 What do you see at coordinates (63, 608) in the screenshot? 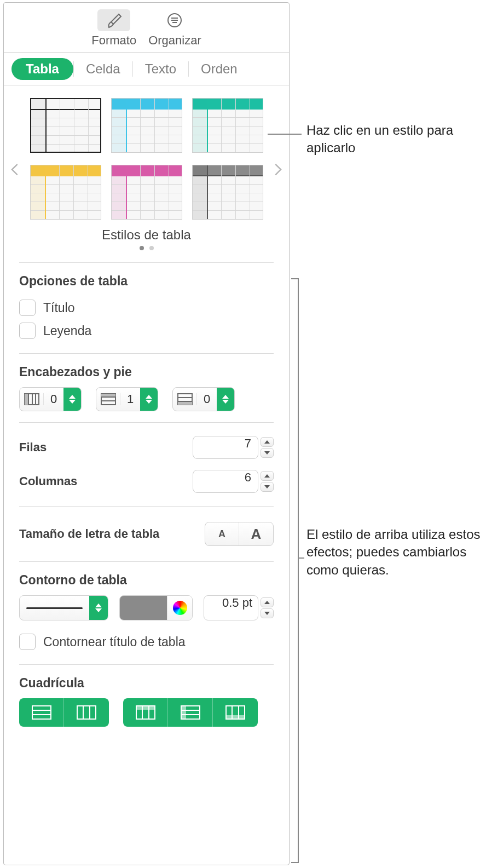
I see `outline-style-select` at bounding box center [63, 608].